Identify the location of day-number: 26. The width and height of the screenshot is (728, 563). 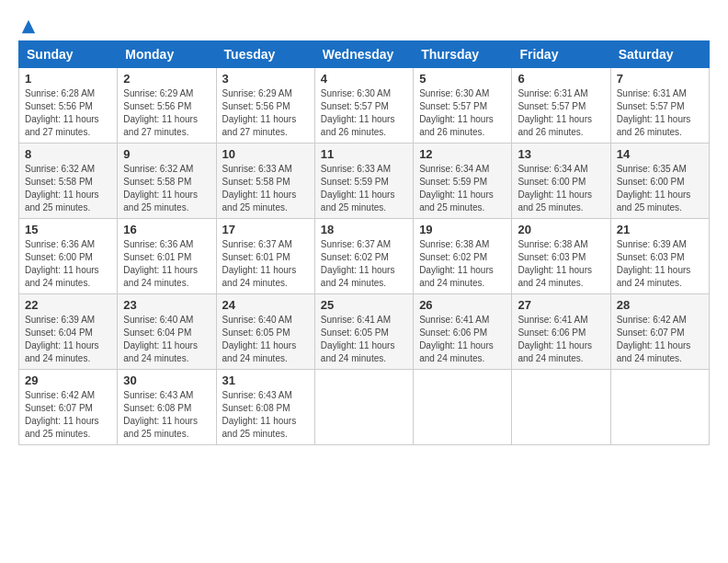
(462, 305).